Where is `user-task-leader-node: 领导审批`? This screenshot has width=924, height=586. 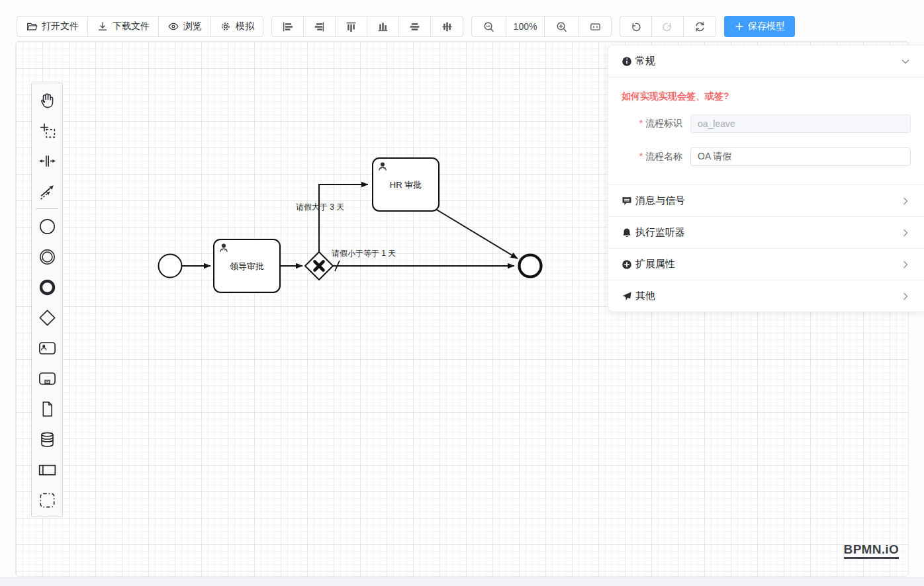
user-task-leader-node: 领导审批 is located at coordinates (247, 266).